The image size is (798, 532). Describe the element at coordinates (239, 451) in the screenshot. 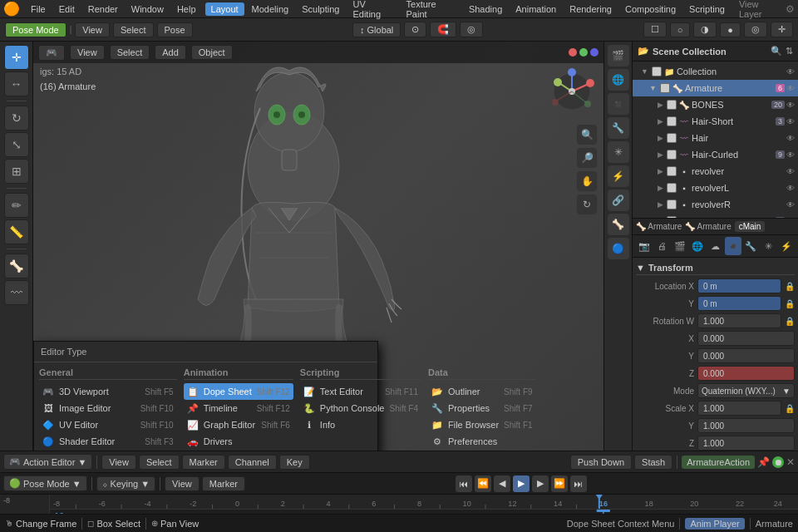

I see `editor-nla: 🎞Nonlinear Animation` at that location.